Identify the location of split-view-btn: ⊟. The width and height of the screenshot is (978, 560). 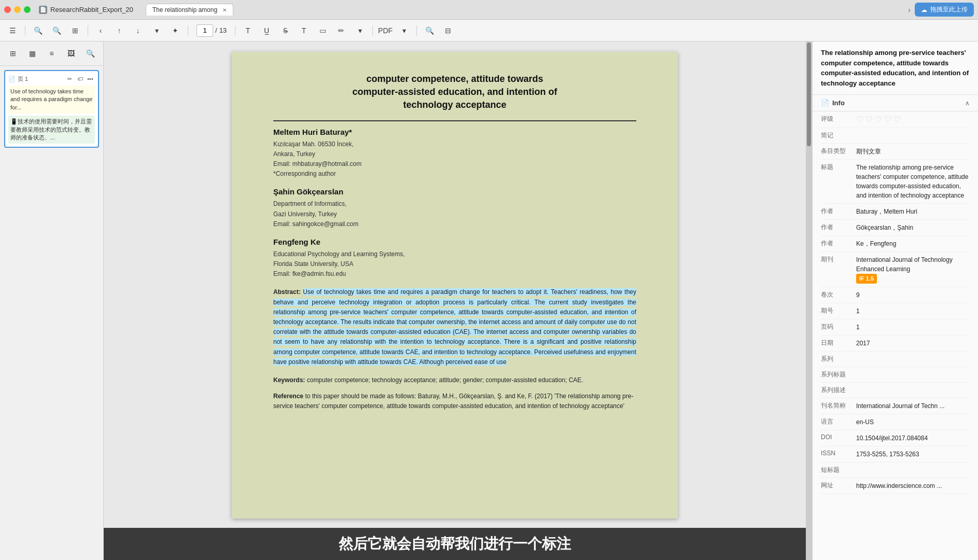
(448, 31).